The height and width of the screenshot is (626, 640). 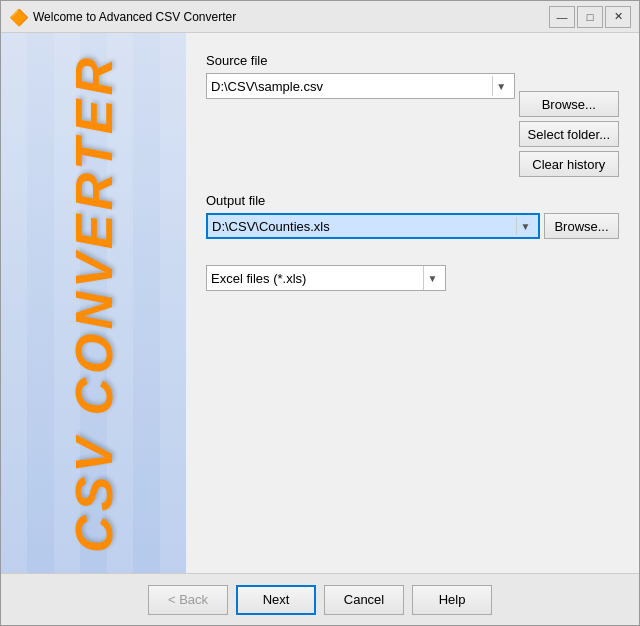 What do you see at coordinates (412, 200) in the screenshot?
I see `output-file-label: Output file` at bounding box center [412, 200].